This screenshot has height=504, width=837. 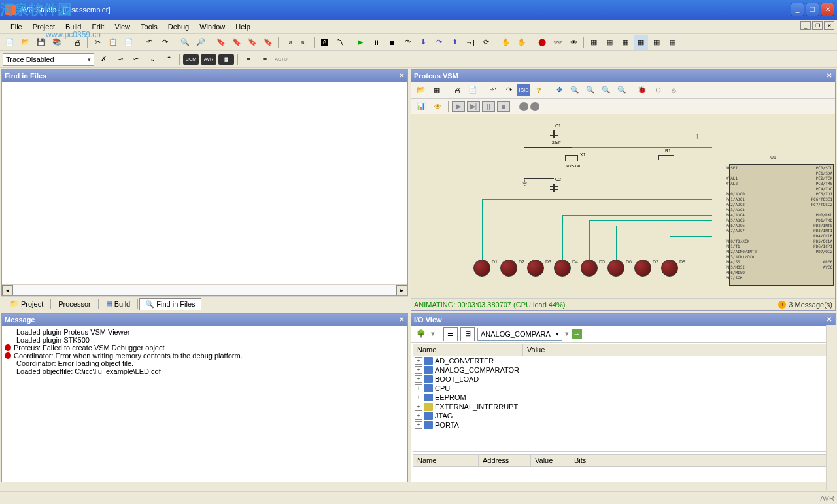 What do you see at coordinates (625, 42) in the screenshot?
I see `window3-icon: ▦` at bounding box center [625, 42].